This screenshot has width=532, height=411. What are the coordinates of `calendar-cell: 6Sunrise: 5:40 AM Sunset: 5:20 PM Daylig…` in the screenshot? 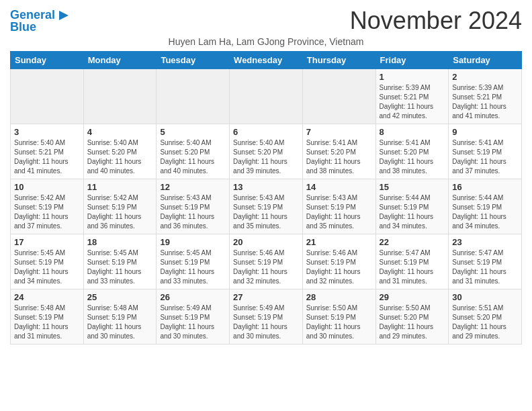 It's located at (266, 152).